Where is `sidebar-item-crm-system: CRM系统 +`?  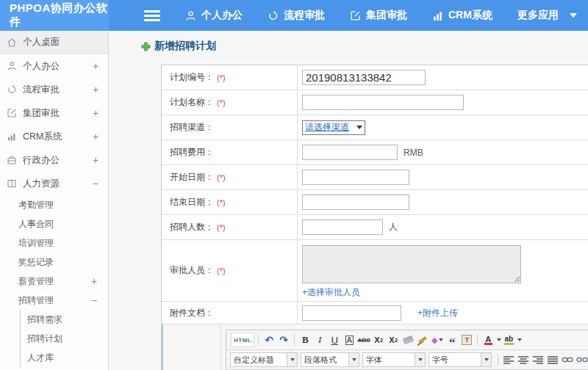 sidebar-item-crm-system: CRM系统 + is located at coordinates (54, 137).